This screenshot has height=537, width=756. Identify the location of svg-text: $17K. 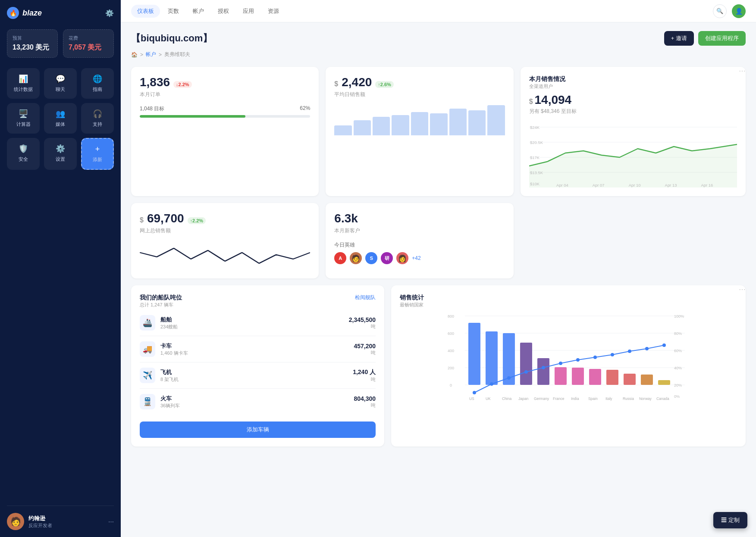
(535, 158).